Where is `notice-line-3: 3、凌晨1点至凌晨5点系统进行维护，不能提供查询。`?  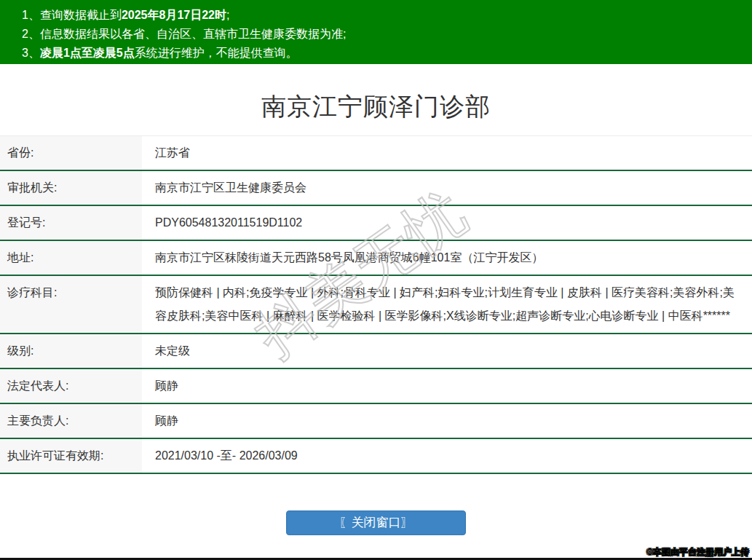 notice-line-3: 3、凌晨1点至凌晨5点系统进行维护，不能提供查询。 is located at coordinates (383, 53).